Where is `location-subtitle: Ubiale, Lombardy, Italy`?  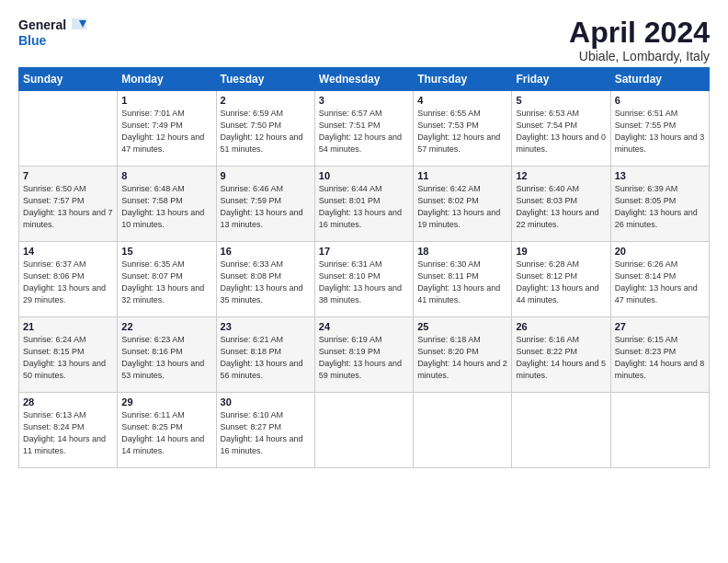
location-subtitle: Ubiale, Lombardy, Italy is located at coordinates (640, 56).